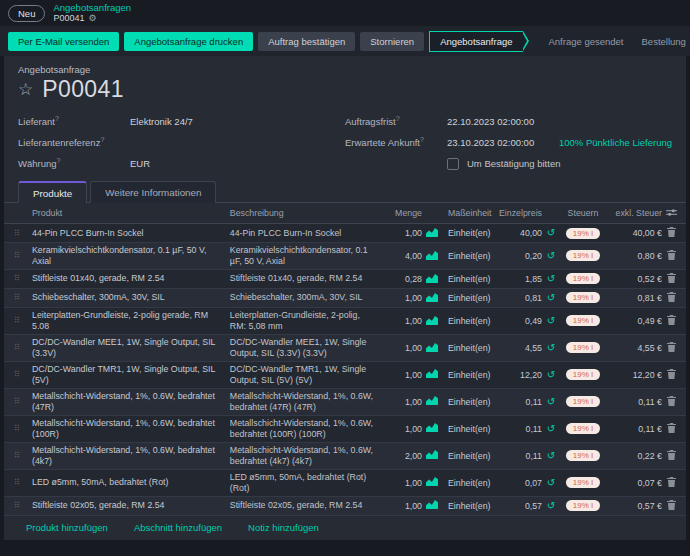  What do you see at coordinates (519, 321) in the screenshot?
I see `price-cell: 0,49` at bounding box center [519, 321].